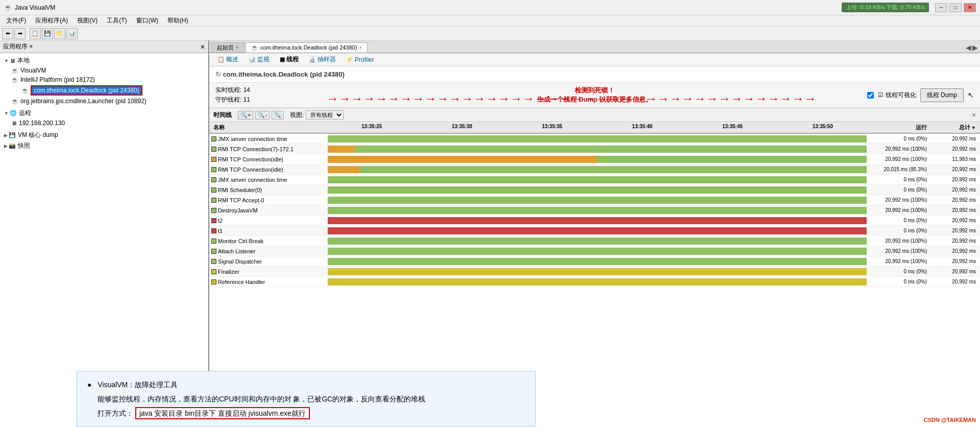  What do you see at coordinates (232, 59) in the screenshot?
I see `sub-tab-overview-label: 概述` at bounding box center [232, 59].